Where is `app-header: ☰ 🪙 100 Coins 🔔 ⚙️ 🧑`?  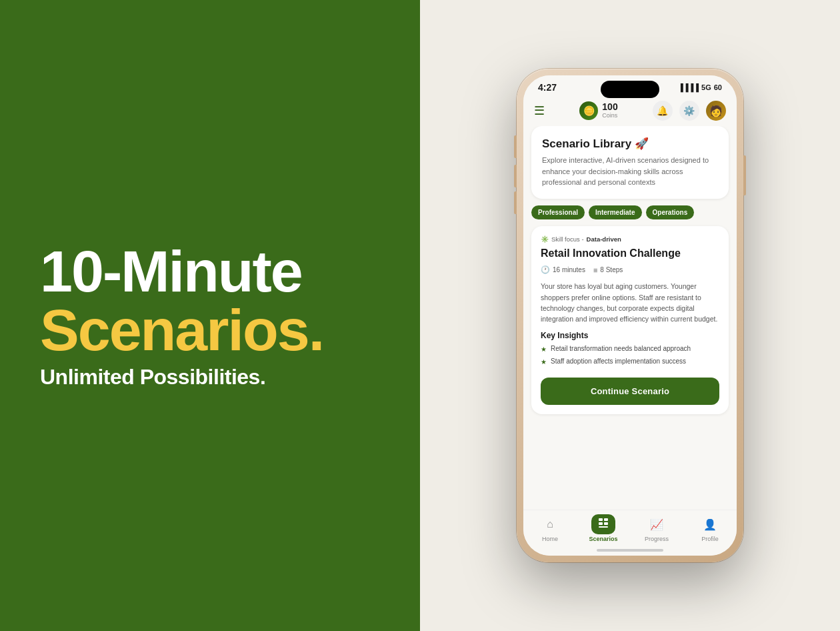
app-header: ☰ 🪙 100 Coins 🔔 ⚙️ 🧑 is located at coordinates (630, 111).